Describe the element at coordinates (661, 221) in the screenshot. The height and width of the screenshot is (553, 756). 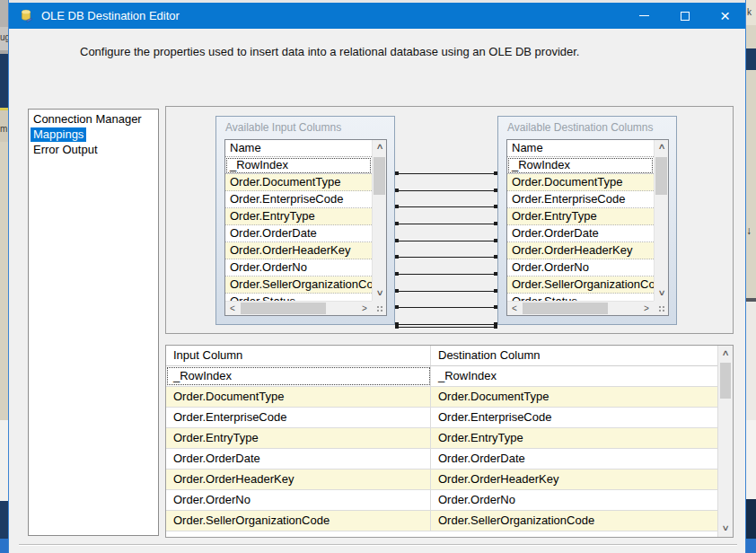
I see `destination-list-vertical-scrollbar: ∧ ∨` at that location.